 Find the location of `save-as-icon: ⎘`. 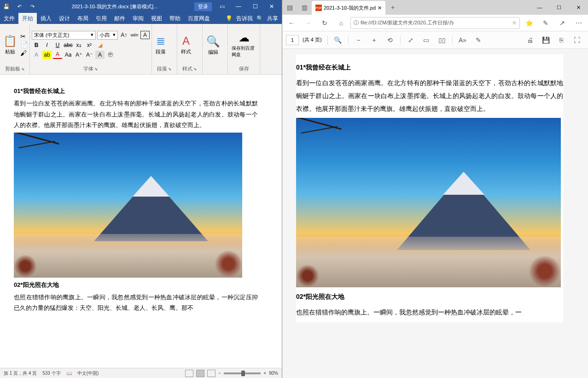

save-as-icon: ⎘ is located at coordinates (561, 40).